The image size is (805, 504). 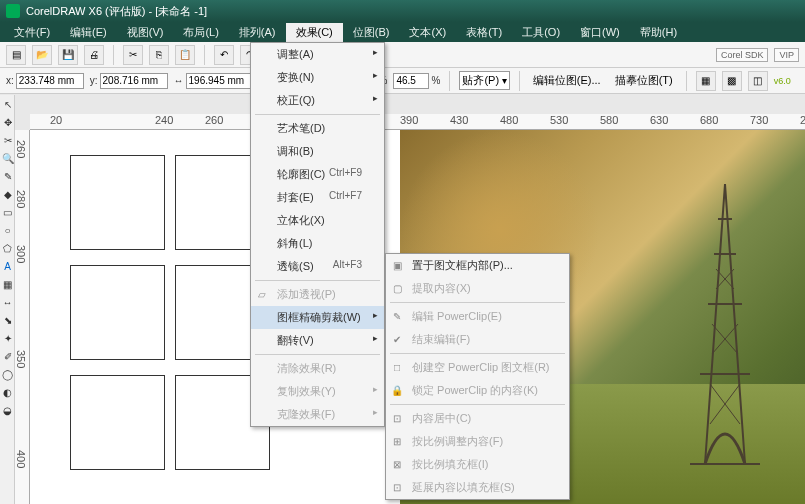 I want to click on text-tool-icon: A, so click(x=8, y=266).